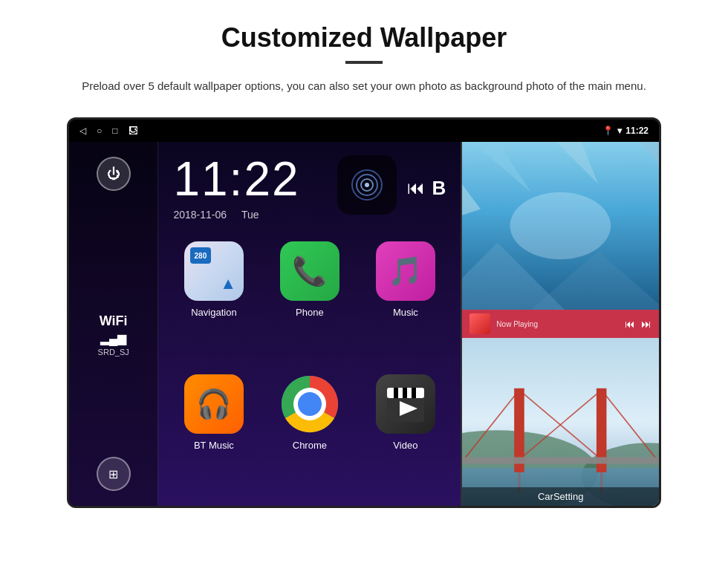  I want to click on clock-block: 11:22 2018-11-06 Tue, so click(236, 188).